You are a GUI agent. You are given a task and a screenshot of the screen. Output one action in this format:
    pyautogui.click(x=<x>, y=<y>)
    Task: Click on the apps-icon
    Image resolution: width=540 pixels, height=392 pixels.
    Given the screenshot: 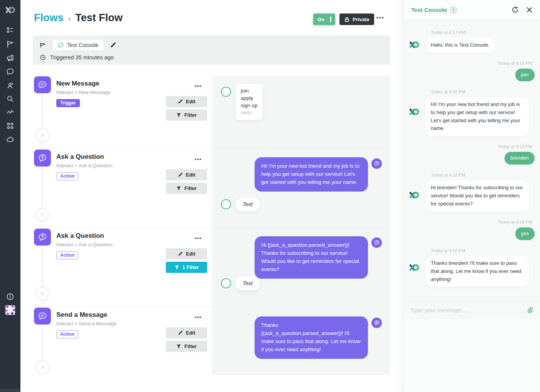 What is the action you would take?
    pyautogui.click(x=10, y=126)
    